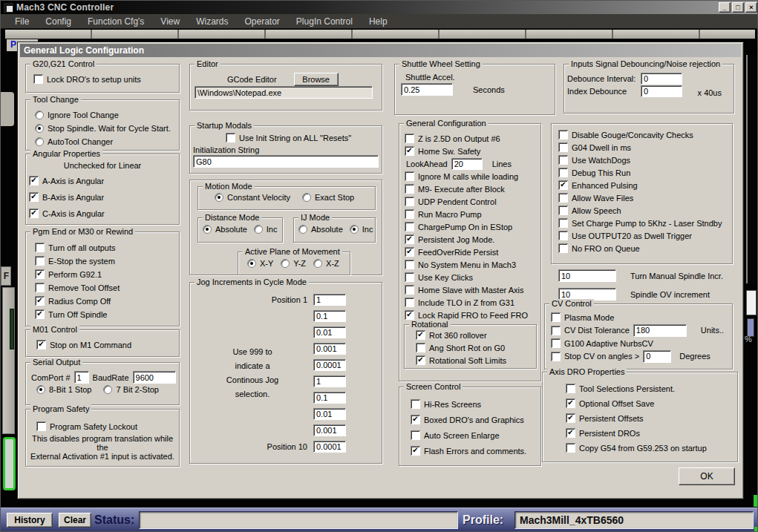 This screenshot has width=758, height=532. Describe the element at coordinates (587, 276) in the screenshot. I see `manual-spindle-incr-input` at that location.